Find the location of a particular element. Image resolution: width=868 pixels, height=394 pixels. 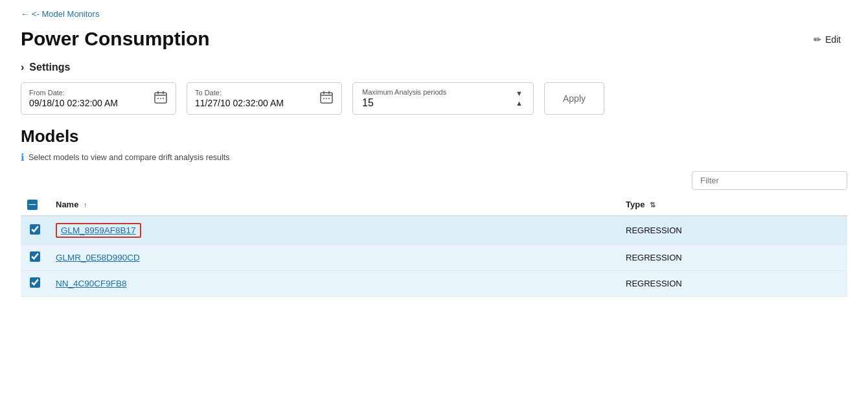

from-date-picker: From Date: 09/18/10 02:32:00 AM is located at coordinates (98, 98).